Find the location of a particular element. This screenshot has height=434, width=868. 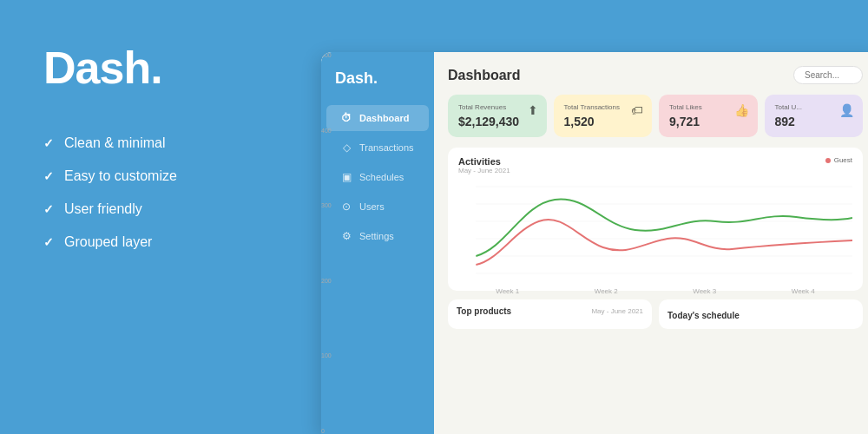

stat-card-transactions: Total Transactions 1,520 🏷 is located at coordinates (603, 116).